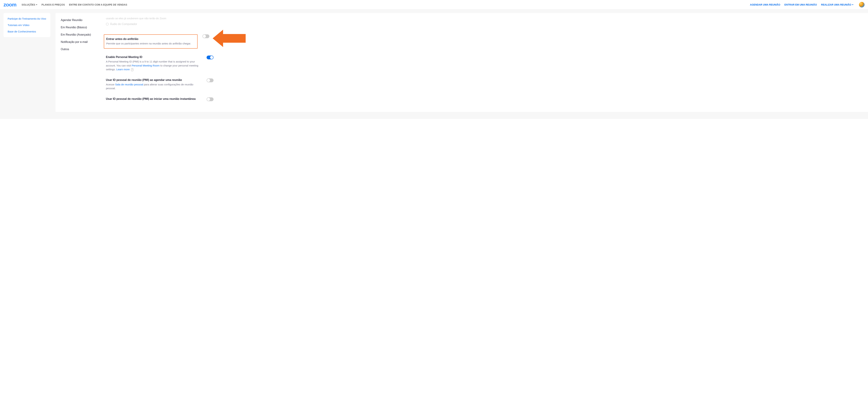  I want to click on setting-use-pmi-schedule: Usar ID pessoal de reunião (PMI) ao agen…, so click(483, 85).